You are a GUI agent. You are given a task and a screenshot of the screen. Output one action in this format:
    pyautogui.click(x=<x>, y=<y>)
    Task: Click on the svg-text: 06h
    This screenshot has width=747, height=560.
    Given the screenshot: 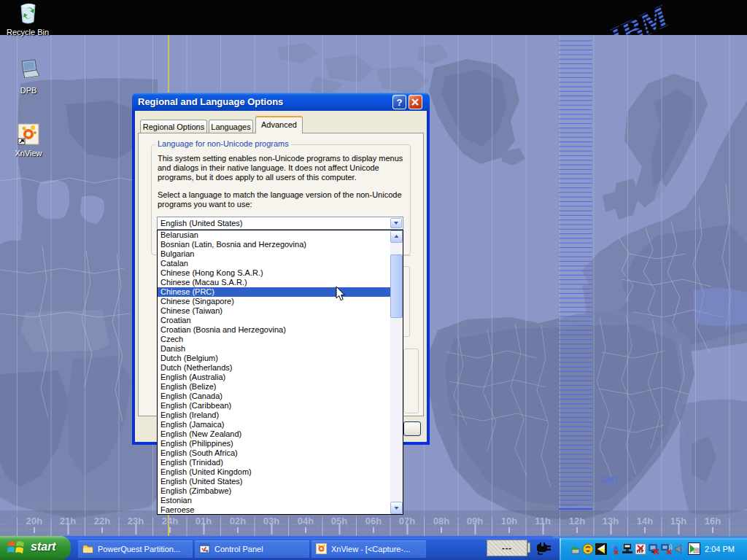 What is the action you would take?
    pyautogui.click(x=374, y=521)
    